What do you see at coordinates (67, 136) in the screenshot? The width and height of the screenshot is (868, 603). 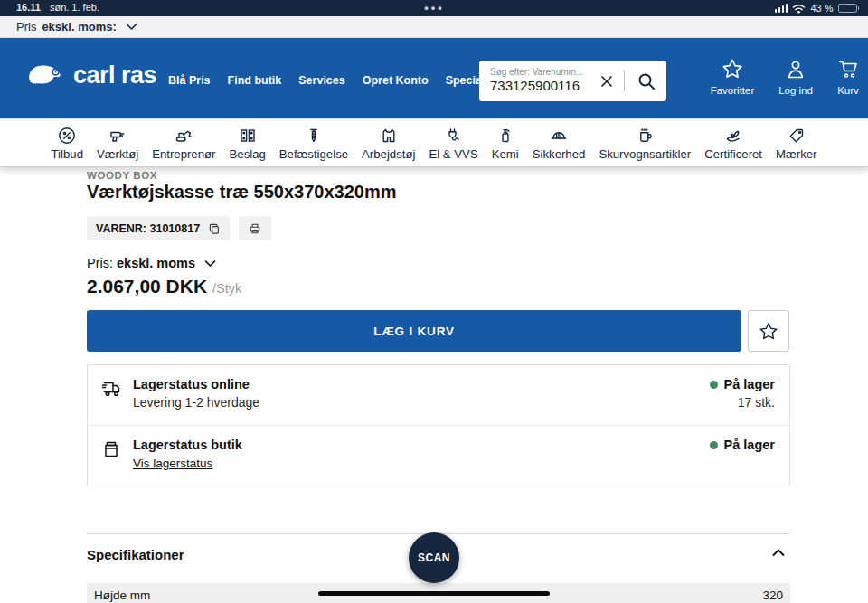 I see `percent-icon` at bounding box center [67, 136].